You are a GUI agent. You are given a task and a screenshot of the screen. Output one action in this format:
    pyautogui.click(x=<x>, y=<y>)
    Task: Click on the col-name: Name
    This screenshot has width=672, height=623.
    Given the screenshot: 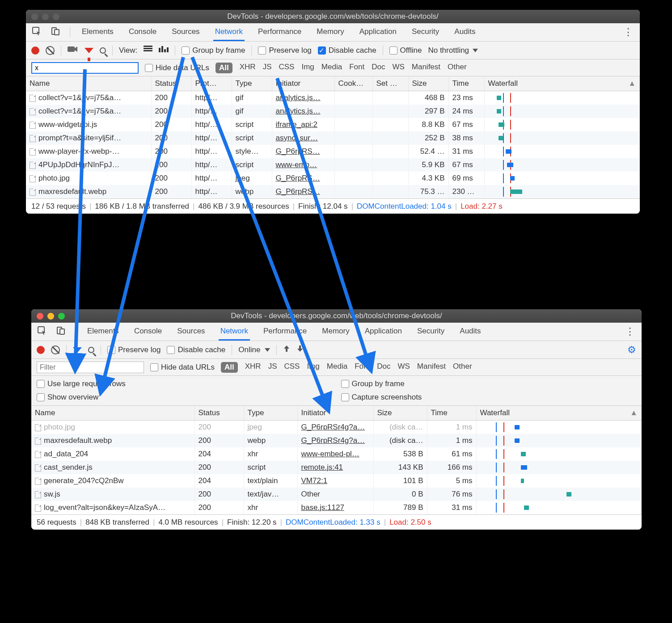 What is the action you would take?
    pyautogui.click(x=89, y=84)
    